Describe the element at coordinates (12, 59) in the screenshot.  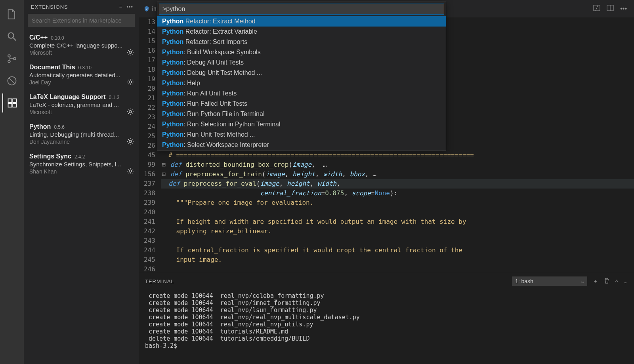
I see `source-control-icon` at that location.